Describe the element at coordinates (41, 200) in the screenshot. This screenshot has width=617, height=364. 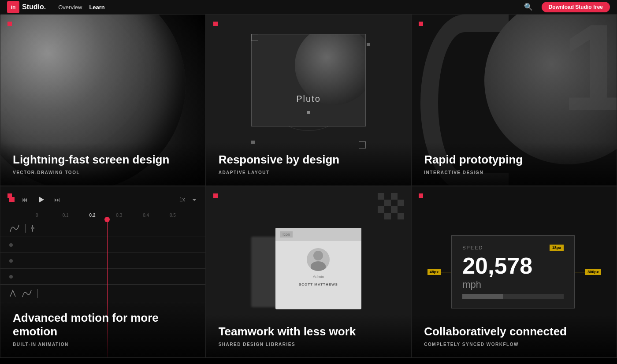
I see `play-button` at that location.